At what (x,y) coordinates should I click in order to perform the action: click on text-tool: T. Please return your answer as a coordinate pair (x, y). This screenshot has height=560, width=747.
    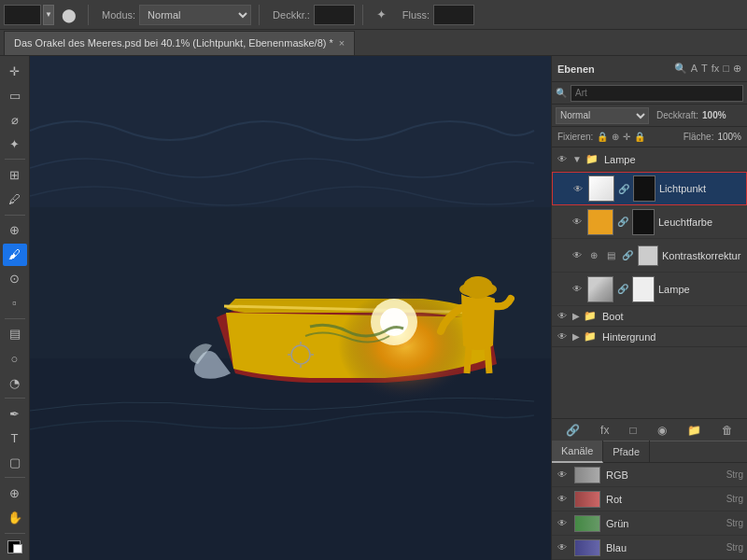
    Looking at the image, I should click on (15, 438).